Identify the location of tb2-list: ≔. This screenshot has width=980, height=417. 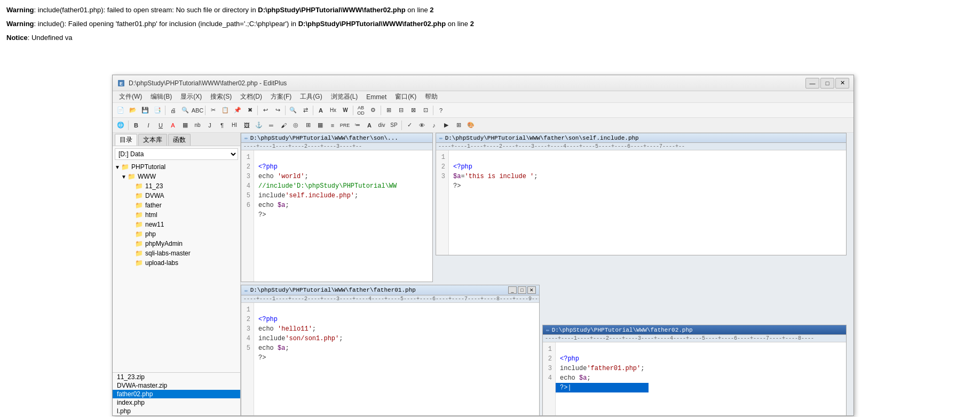
(357, 125).